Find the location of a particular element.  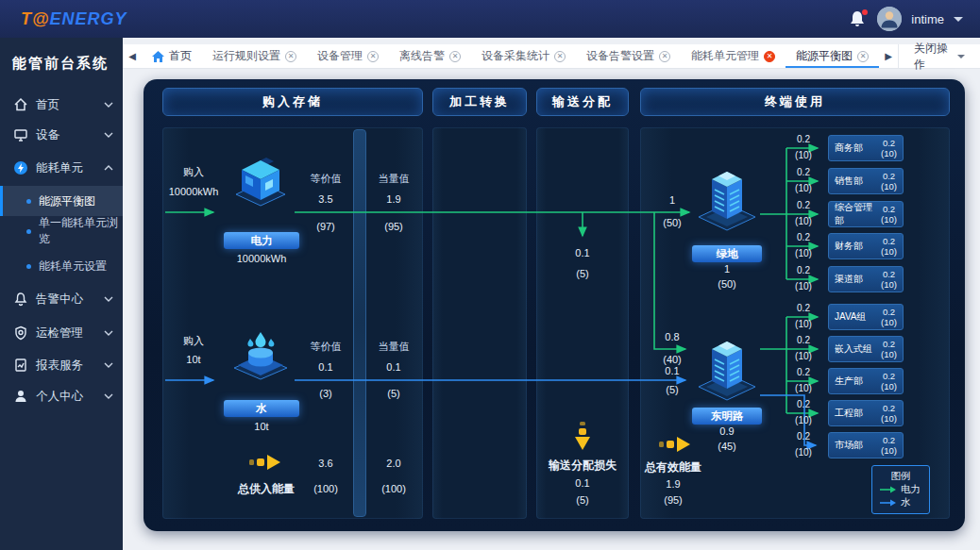

equal-header: 当量值 is located at coordinates (395, 179).